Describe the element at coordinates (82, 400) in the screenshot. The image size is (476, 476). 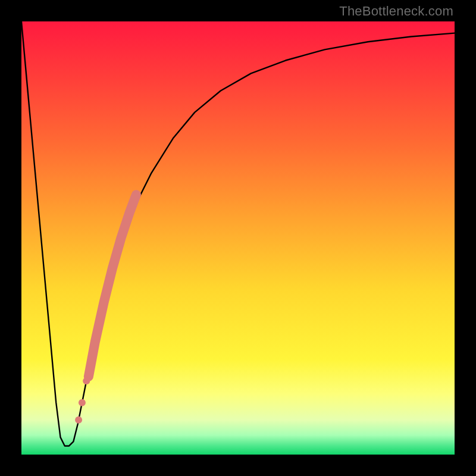
I see `highlight-dots` at that location.